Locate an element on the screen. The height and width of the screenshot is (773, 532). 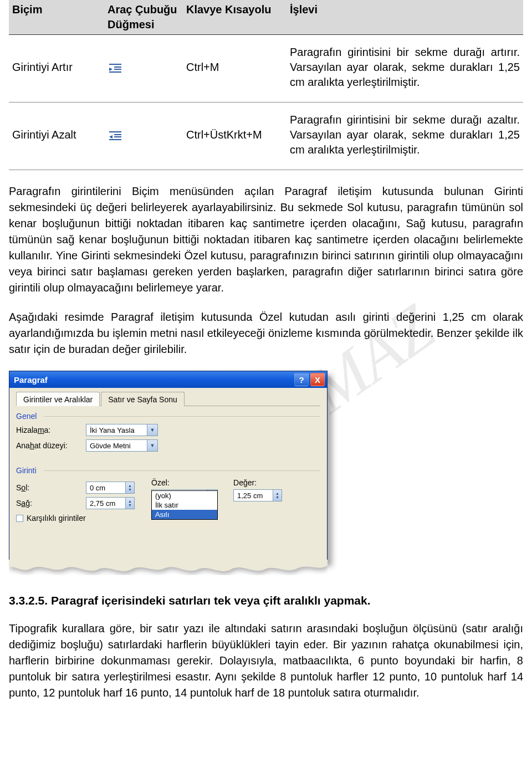
alignment-combo: İki Yana Yasla ▼ is located at coordinates (122, 430).